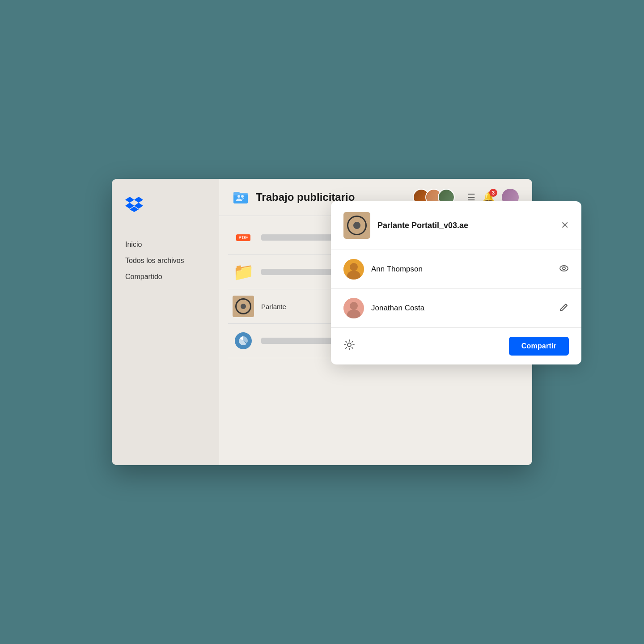  I want to click on edit-permission-icon, so click(564, 309).